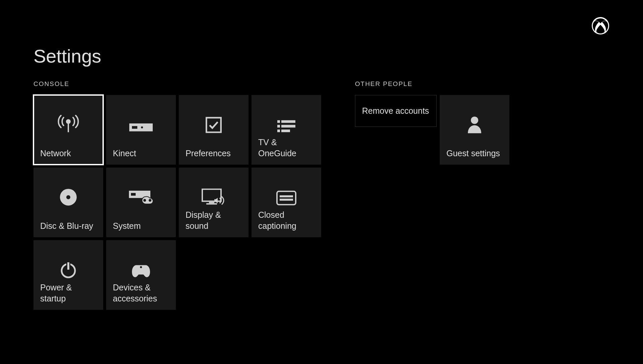 The width and height of the screenshot is (643, 364). What do you see at coordinates (141, 130) in the screenshot?
I see `kinect-tile: Kinect` at bounding box center [141, 130].